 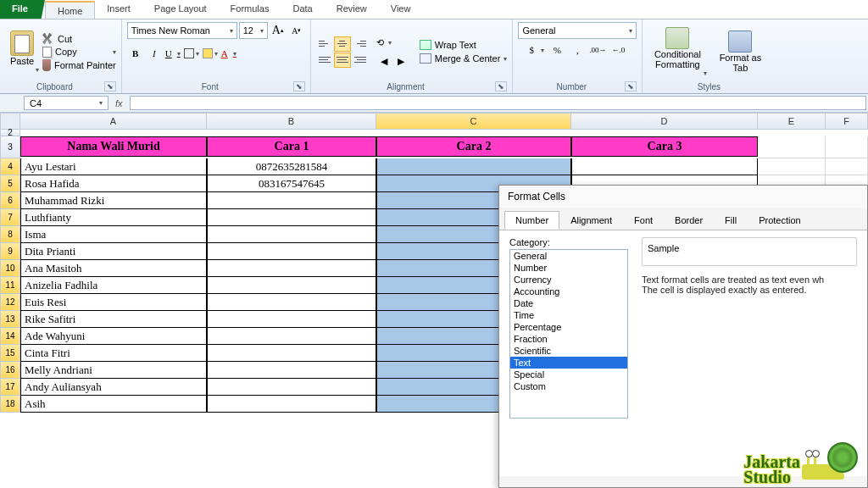 What do you see at coordinates (114, 201) in the screenshot?
I see `cell-name: Muhammad Rizki` at bounding box center [114, 201].